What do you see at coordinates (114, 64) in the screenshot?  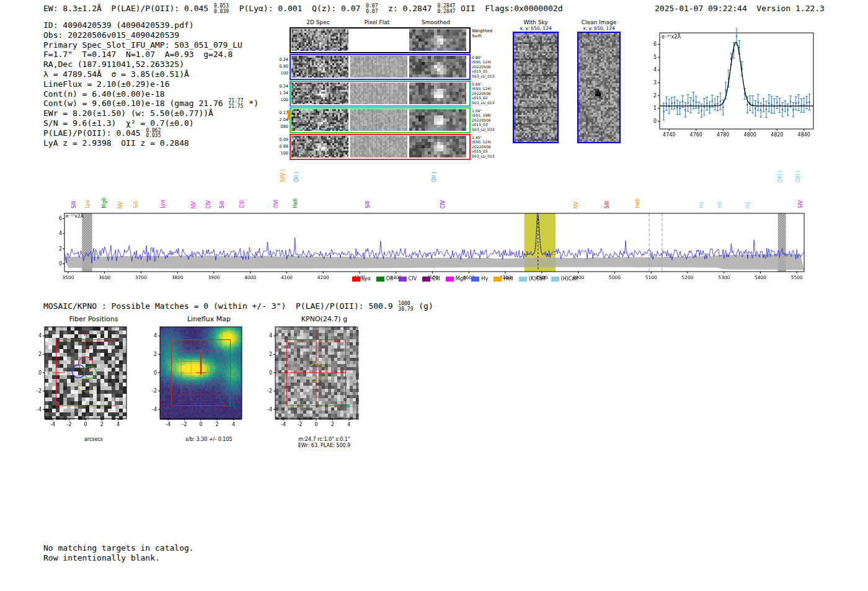 I see `text-segment: RA,Dec (187.911041,52.263325)` at bounding box center [114, 64].